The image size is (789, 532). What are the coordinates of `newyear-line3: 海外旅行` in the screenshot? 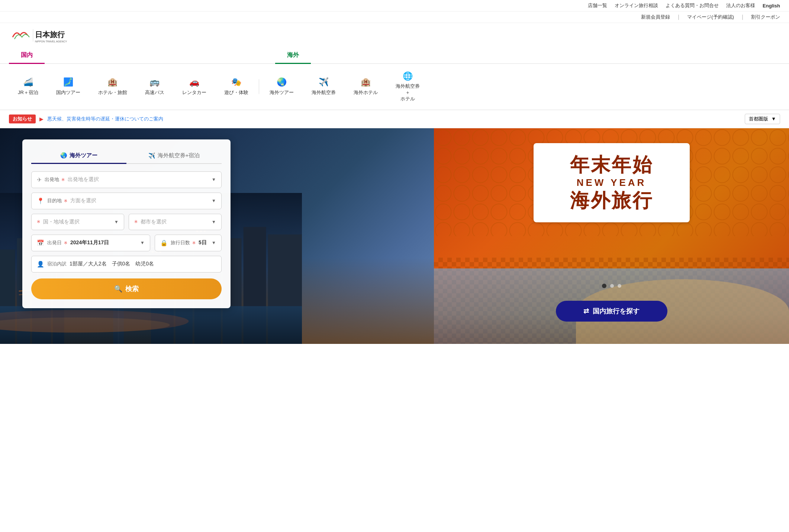 It's located at (612, 201).